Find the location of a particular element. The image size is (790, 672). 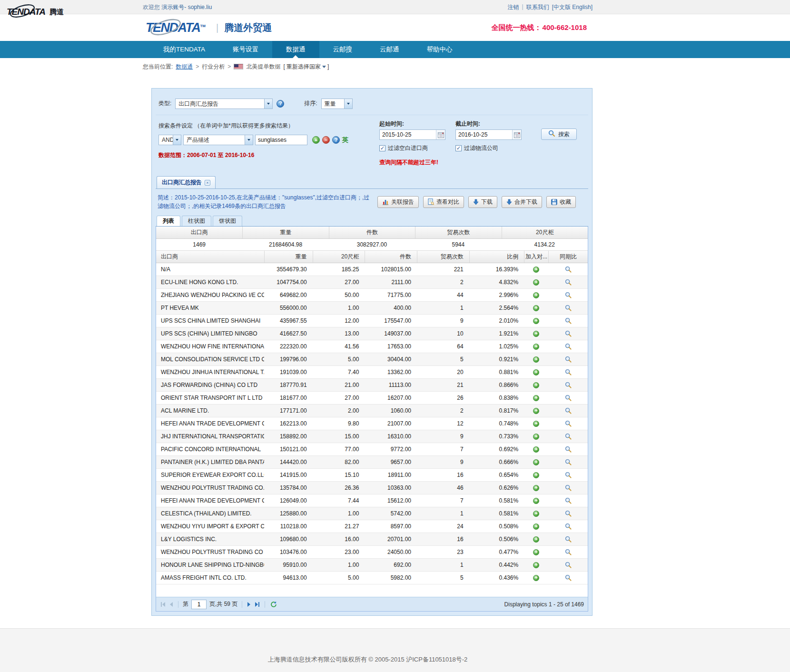

exporter-name-link: UPS SCS (CHINA) LIMITED NINGBO is located at coordinates (210, 334).